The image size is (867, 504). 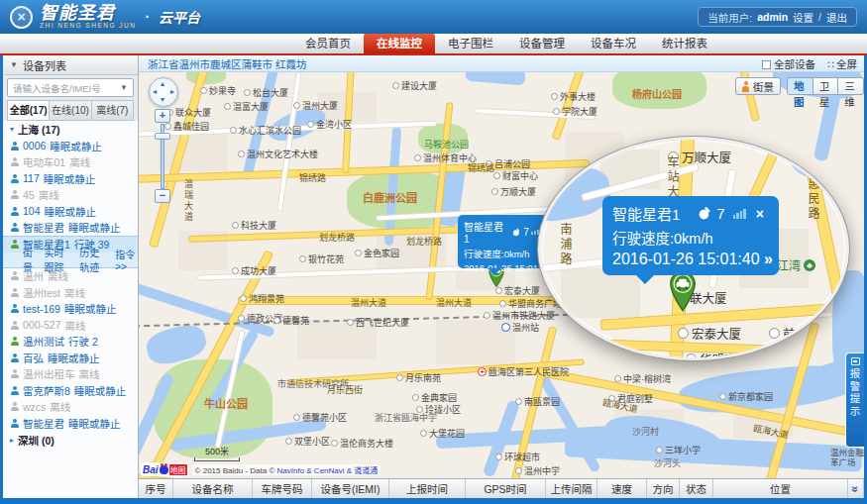 I want to click on tab-online-monitor: 在线监控, so click(x=399, y=44).